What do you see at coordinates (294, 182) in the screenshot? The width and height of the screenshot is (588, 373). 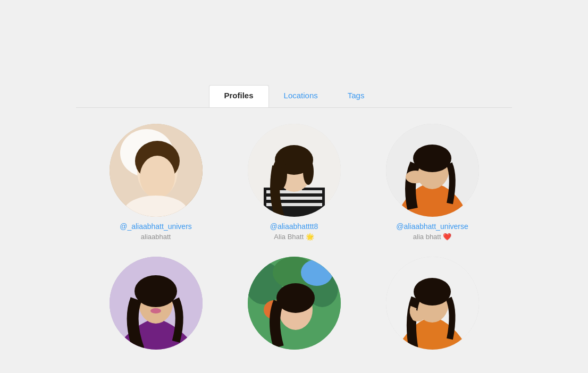 I see `profile-card: @aliaabhatttt8 Alia Bhatt 🌟` at bounding box center [294, 182].